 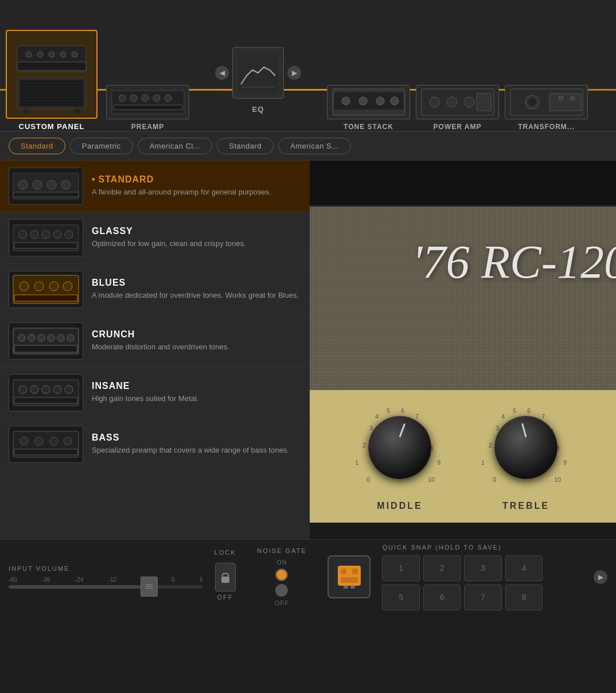 I want to click on input-volume-section: INPUT VOLUME -60 -36 -24 -12 -6 0 6, so click(x=106, y=577).